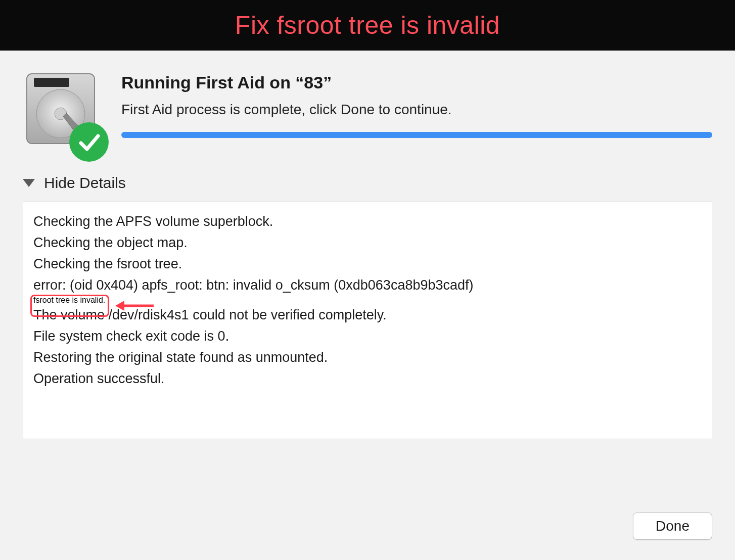 The image size is (735, 560). I want to click on banner-title: Fix fsroot tree is invalid, so click(367, 25).